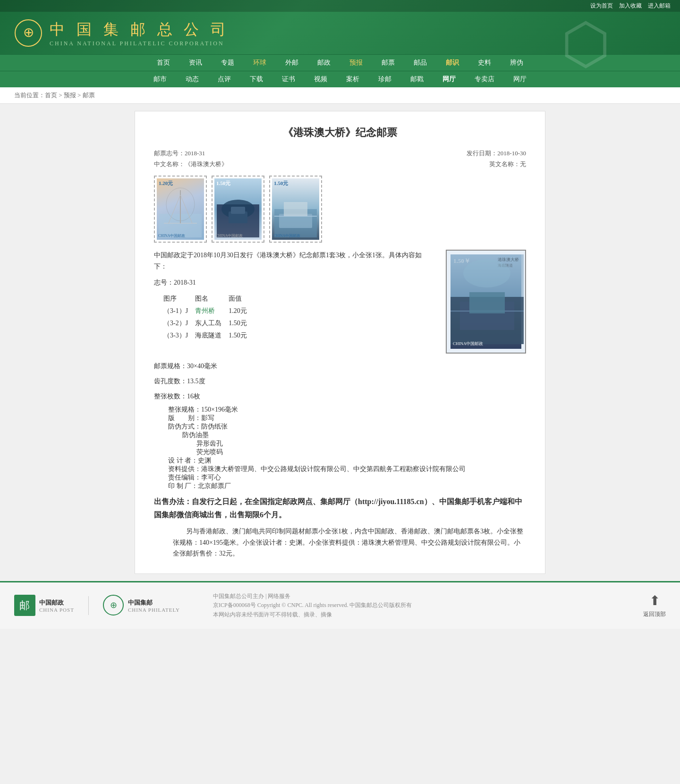  Describe the element at coordinates (196, 63) in the screenshot. I see `nav-news: 资讯` at that location.